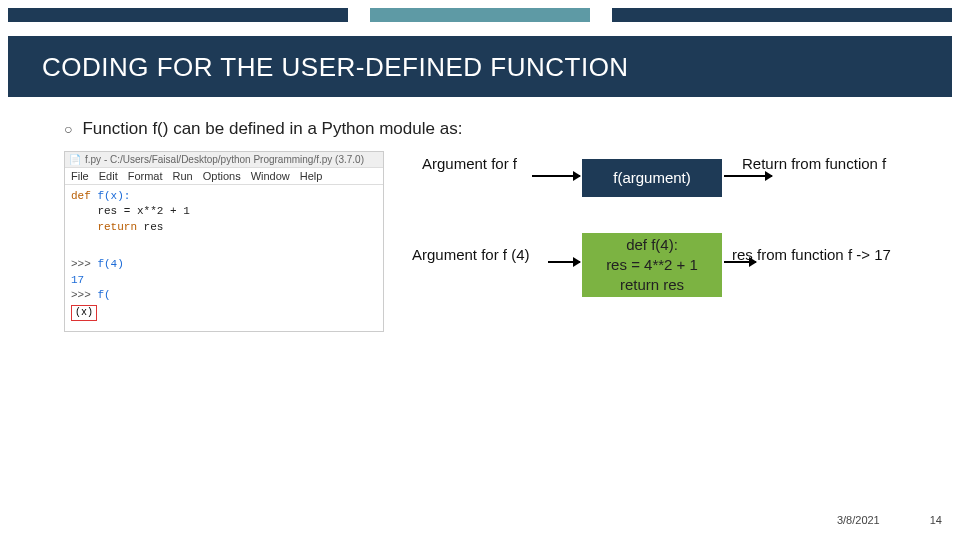  I want to click on box-line: return res, so click(652, 285).